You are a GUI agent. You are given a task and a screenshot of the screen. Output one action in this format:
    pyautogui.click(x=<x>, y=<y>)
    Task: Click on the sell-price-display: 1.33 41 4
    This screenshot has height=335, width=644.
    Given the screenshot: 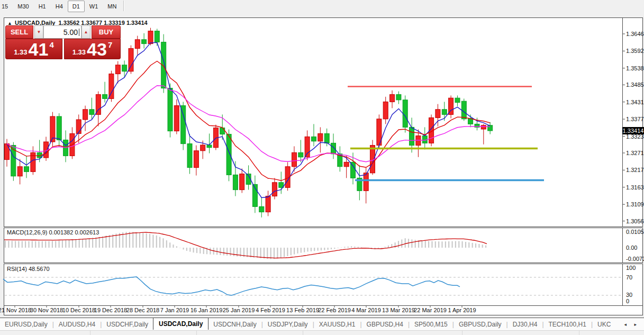 What is the action you would take?
    pyautogui.click(x=34, y=49)
    